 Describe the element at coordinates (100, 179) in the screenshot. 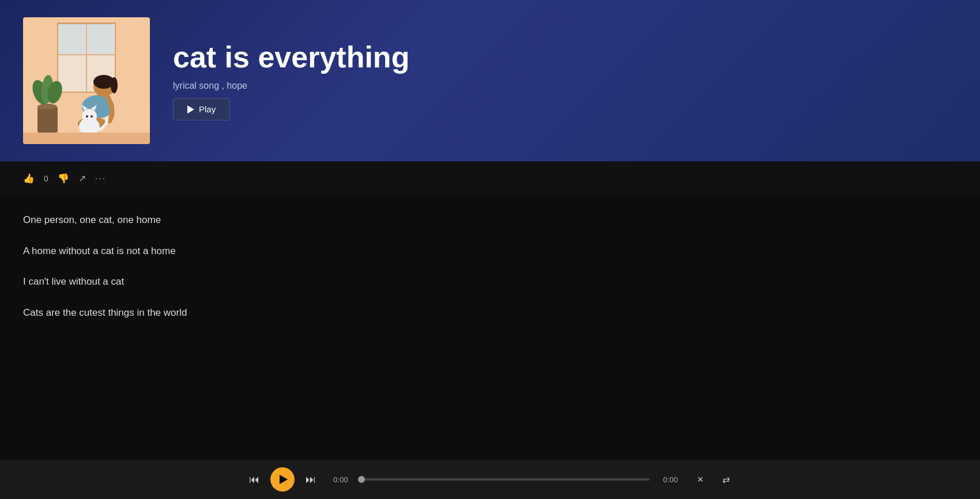

I see `more-button` at that location.